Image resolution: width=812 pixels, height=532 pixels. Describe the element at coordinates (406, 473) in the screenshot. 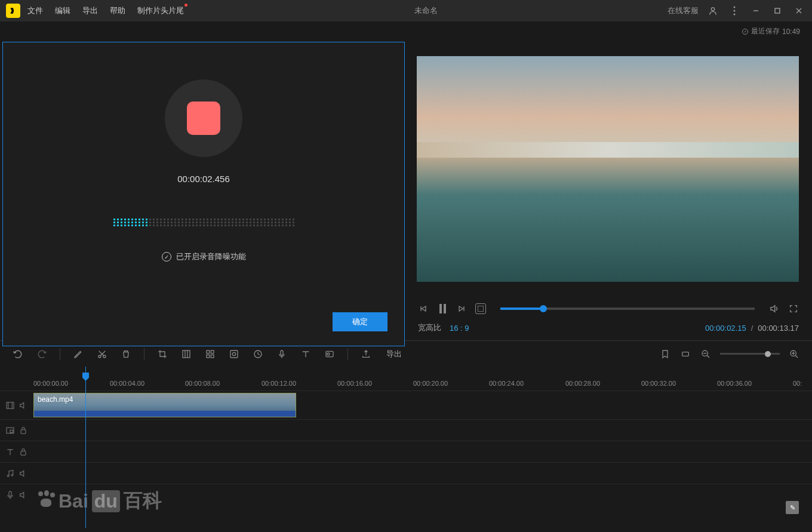

I see `audio-track` at that location.